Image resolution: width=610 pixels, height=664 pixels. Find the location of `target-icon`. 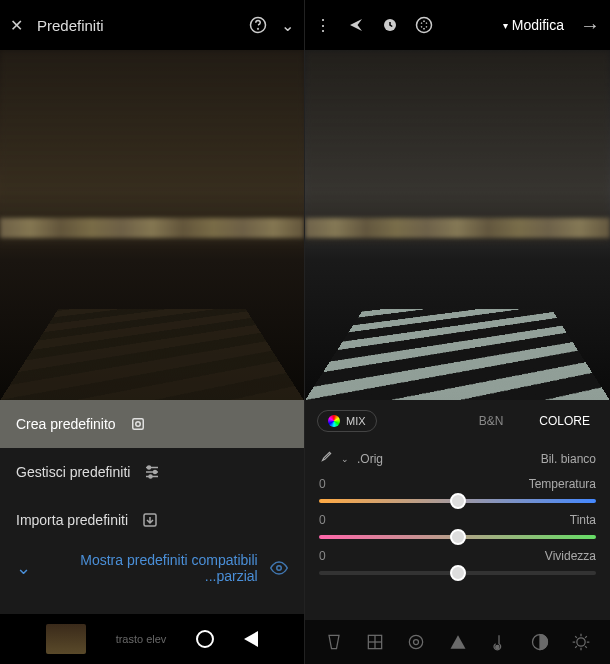

target-icon is located at coordinates (416, 642).